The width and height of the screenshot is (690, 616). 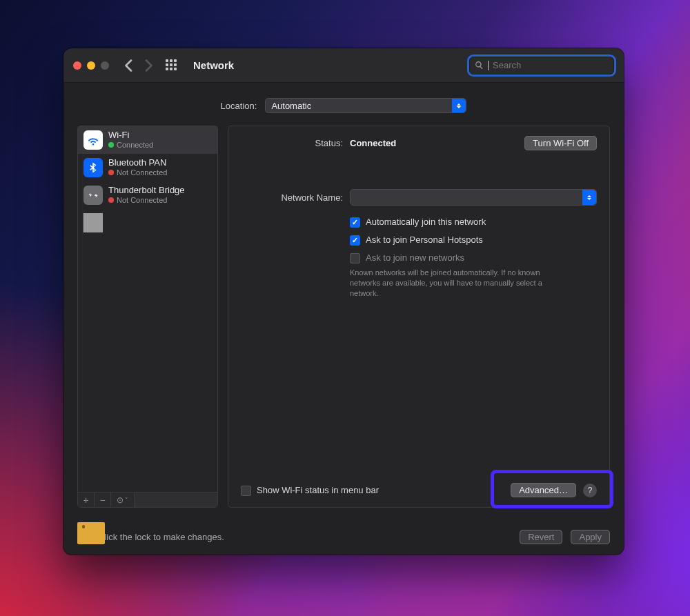 What do you see at coordinates (292, 143) in the screenshot?
I see `status-label: Status:` at bounding box center [292, 143].